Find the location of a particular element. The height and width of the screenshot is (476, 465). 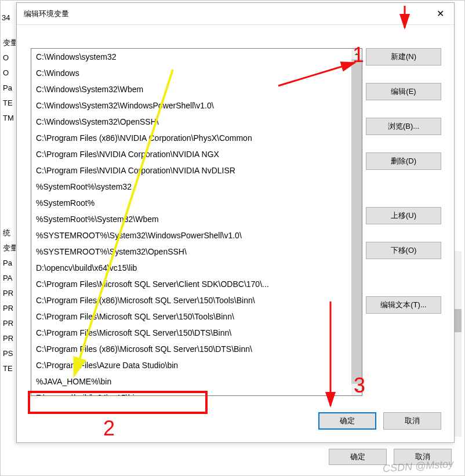

list-item: F:\opencv\build\x64\vc15\bin is located at coordinates (192, 393).